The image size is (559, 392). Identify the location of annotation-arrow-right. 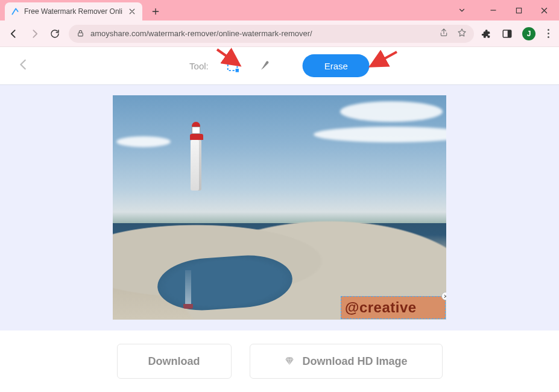
(384, 60).